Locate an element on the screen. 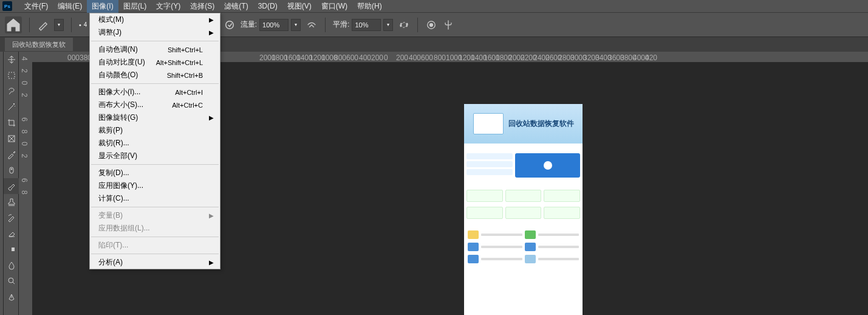 The width and height of the screenshot is (868, 315). image-menu-dropdown: 模式(M)▶调整(J)▶自动色调(N)Shift+Ctrl+L自动对比度(U)A… is located at coordinates (155, 141).